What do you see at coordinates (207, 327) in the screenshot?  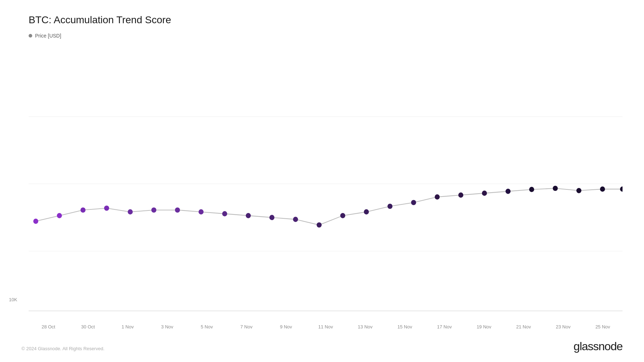 I see `x-label-5nov: 5 Nov` at bounding box center [207, 327].